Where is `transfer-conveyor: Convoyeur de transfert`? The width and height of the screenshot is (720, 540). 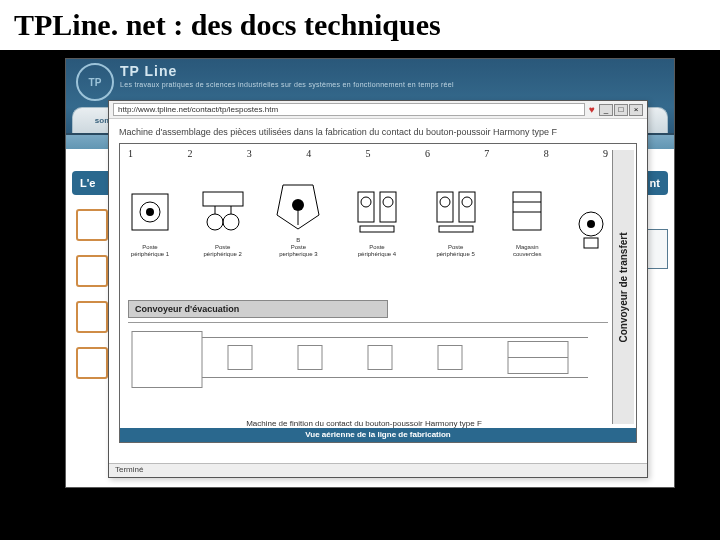
transfer-conveyor: Convoyeur de transfert is located at coordinates (623, 287).